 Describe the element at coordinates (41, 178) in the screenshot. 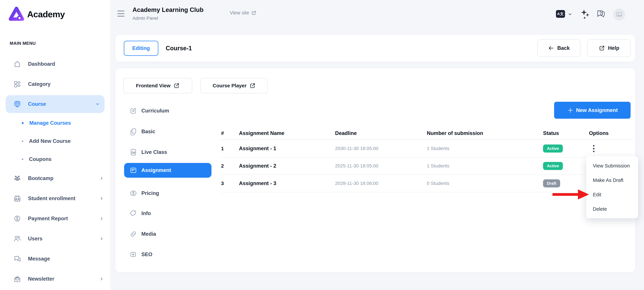

I see `sidebar-item-label: Bootcamp` at that location.